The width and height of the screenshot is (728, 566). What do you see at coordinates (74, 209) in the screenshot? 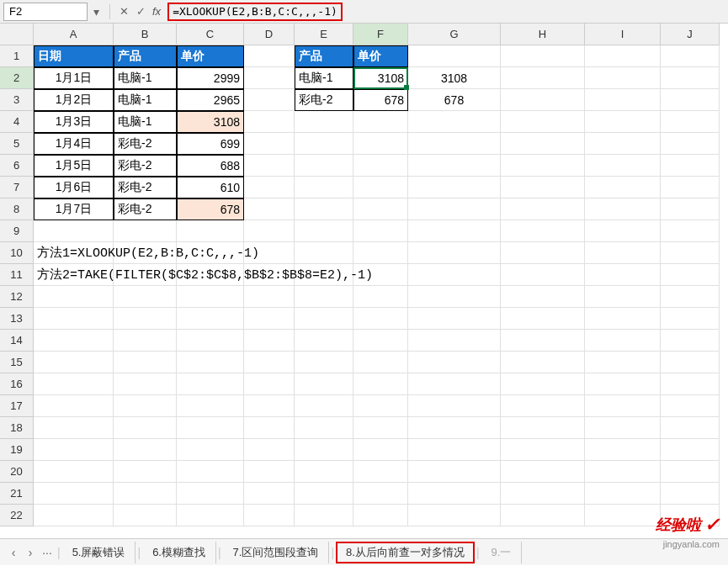
I see `cell-A8: 1月7日` at bounding box center [74, 209].